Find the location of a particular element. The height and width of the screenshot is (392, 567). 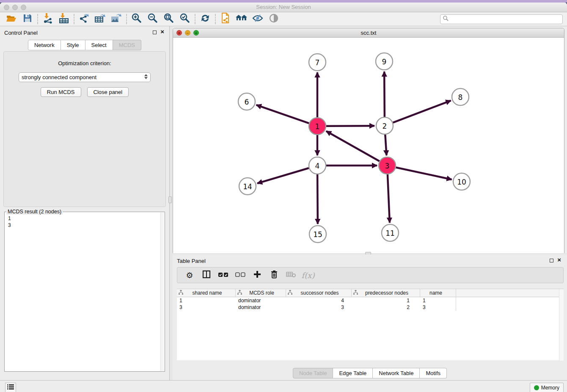

import-table-button is located at coordinates (64, 19).